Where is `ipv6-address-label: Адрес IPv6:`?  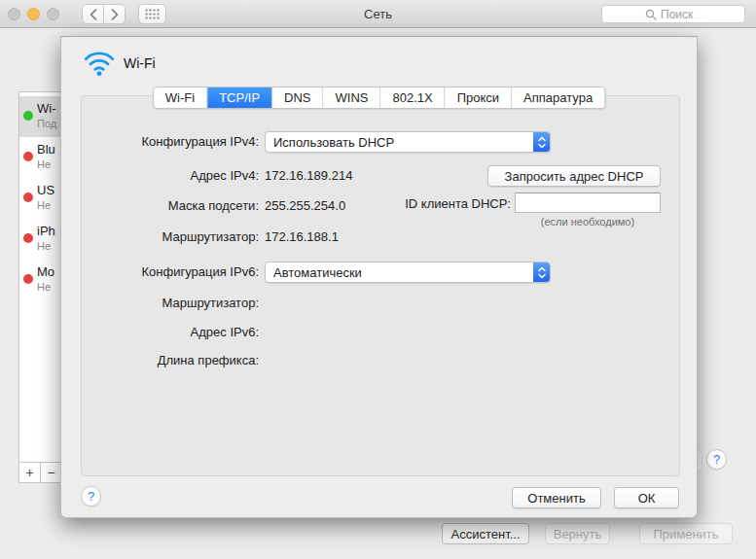
ipv6-address-label: Адрес IPv6: is located at coordinates (160, 332).